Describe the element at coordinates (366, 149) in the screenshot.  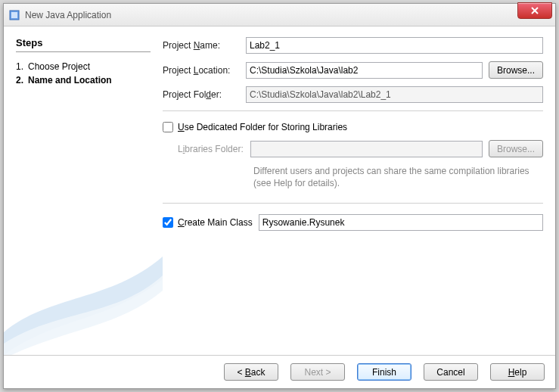
I see `libraries-folder-input` at that location.